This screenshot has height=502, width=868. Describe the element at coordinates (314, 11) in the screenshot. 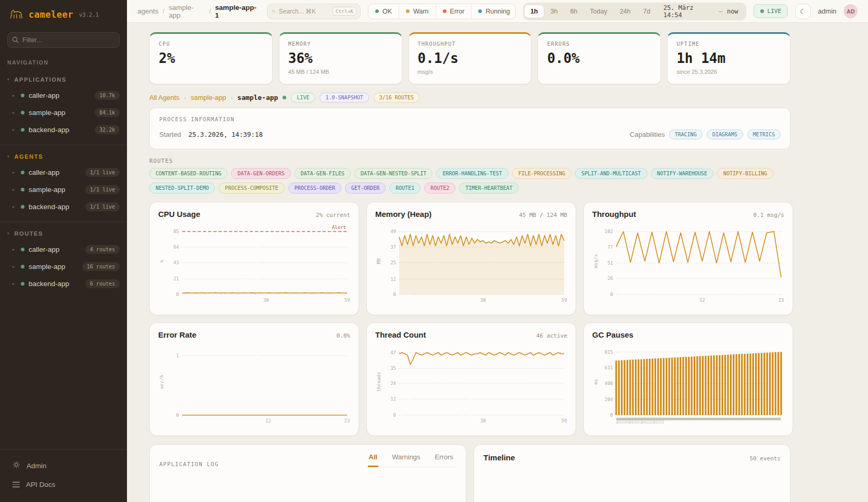

I see `global-search: Ctrl+K` at that location.